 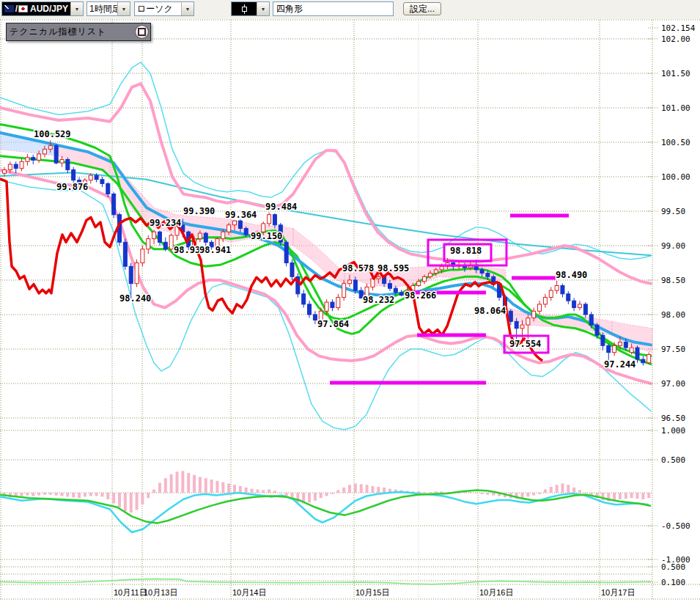 What do you see at coordinates (673, 418) in the screenshot?
I see `y-axis-label: 96.50` at bounding box center [673, 418].